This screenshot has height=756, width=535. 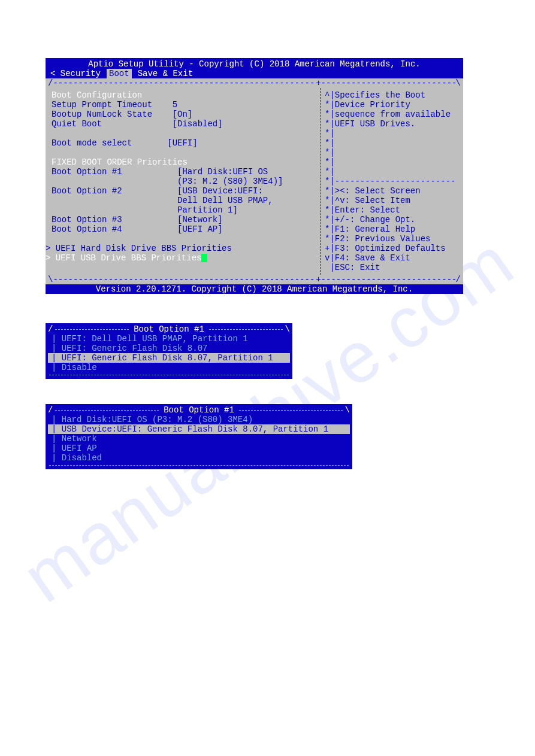 I want to click on numlock-state: Bootup NumLock State [On], so click(x=185, y=114).